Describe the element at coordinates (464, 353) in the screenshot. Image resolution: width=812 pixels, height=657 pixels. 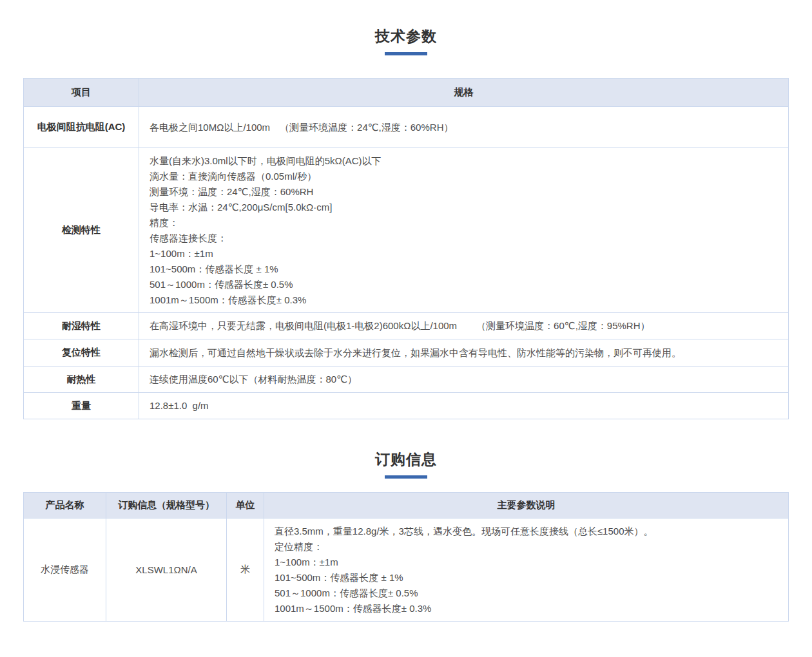
I see `spec-line: 漏水检测后，可通过自然地干燥状或去除于水分来进行复位，如果漏水中含有导电性、防水…` at that location.